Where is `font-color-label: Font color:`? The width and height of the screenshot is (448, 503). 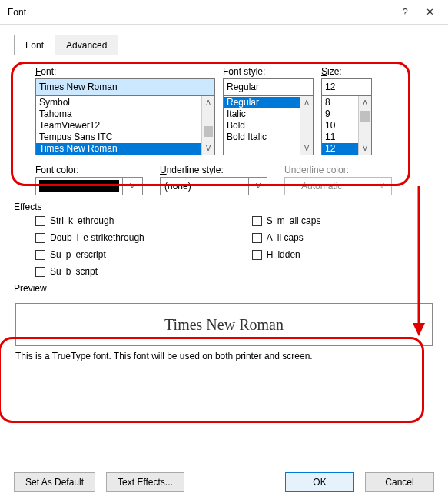
font-color-label: Font color: is located at coordinates (89, 170).